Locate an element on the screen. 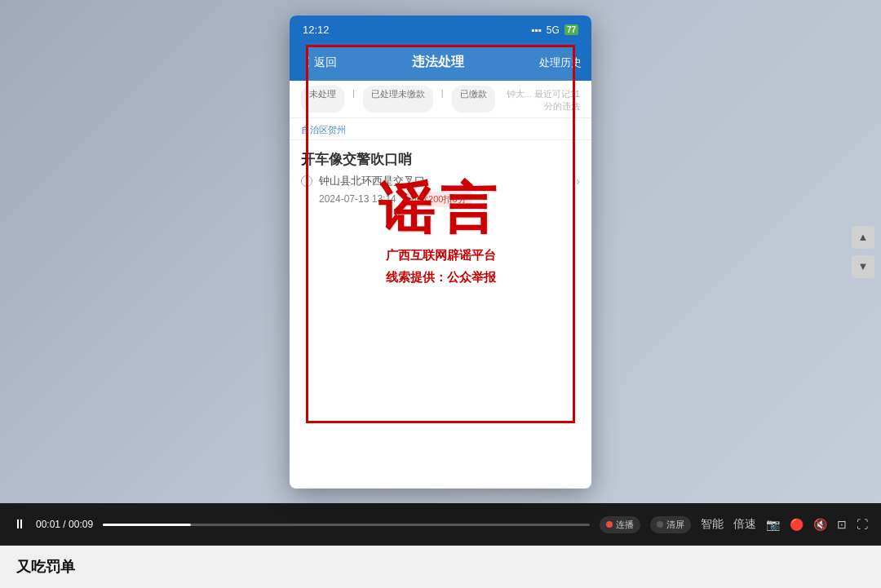 This screenshot has height=588, width=881. rumor-main-text: 谣言 is located at coordinates (440, 208).